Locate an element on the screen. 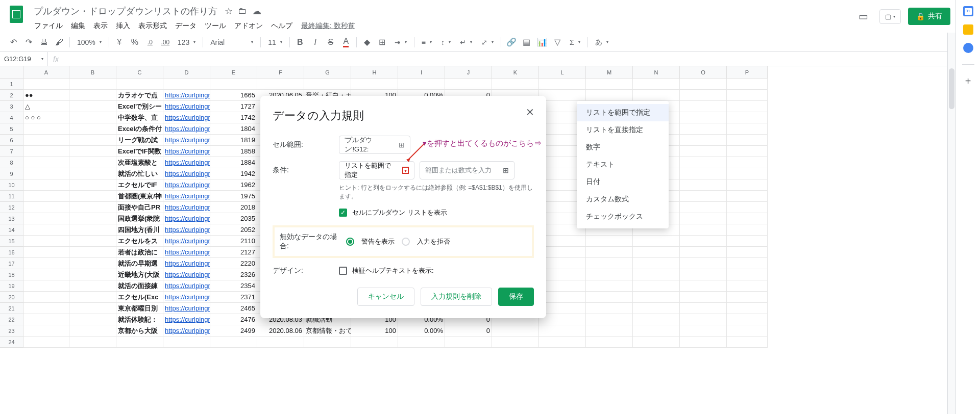  menu-ツール: ツール is located at coordinates (215, 26).